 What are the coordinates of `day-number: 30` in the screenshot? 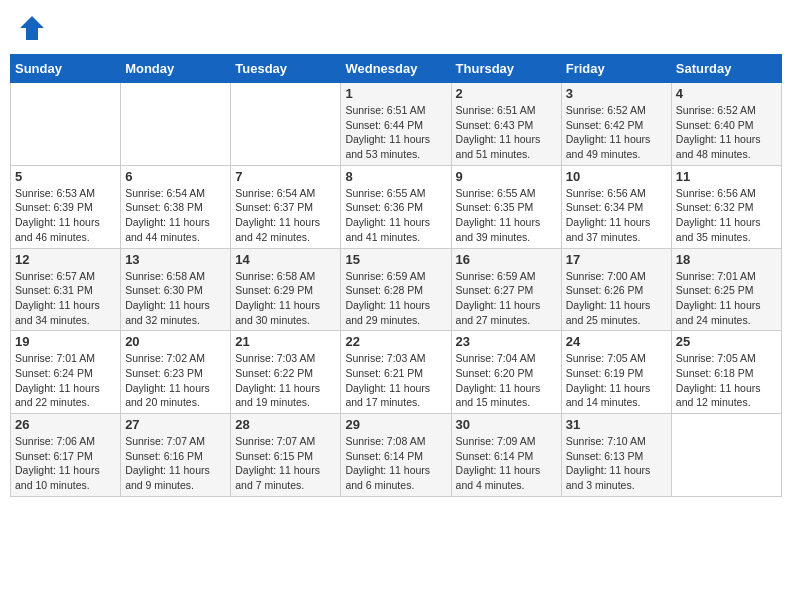 It's located at (506, 424).